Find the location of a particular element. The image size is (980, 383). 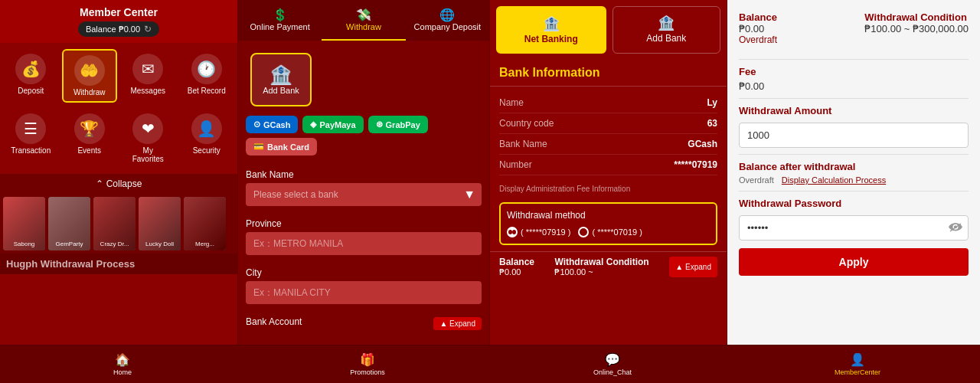

home-icon: 🏠 is located at coordinates (122, 360).